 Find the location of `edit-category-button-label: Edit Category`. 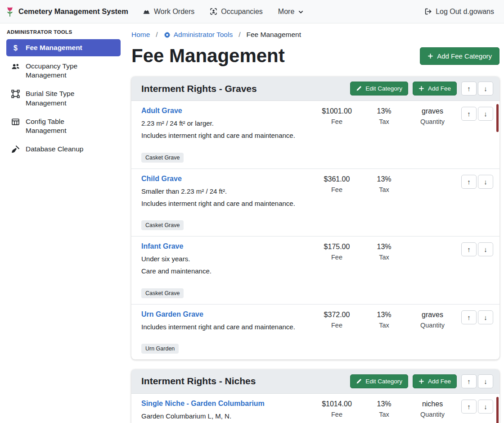

edit-category-button-label: Edit Category is located at coordinates (384, 88).